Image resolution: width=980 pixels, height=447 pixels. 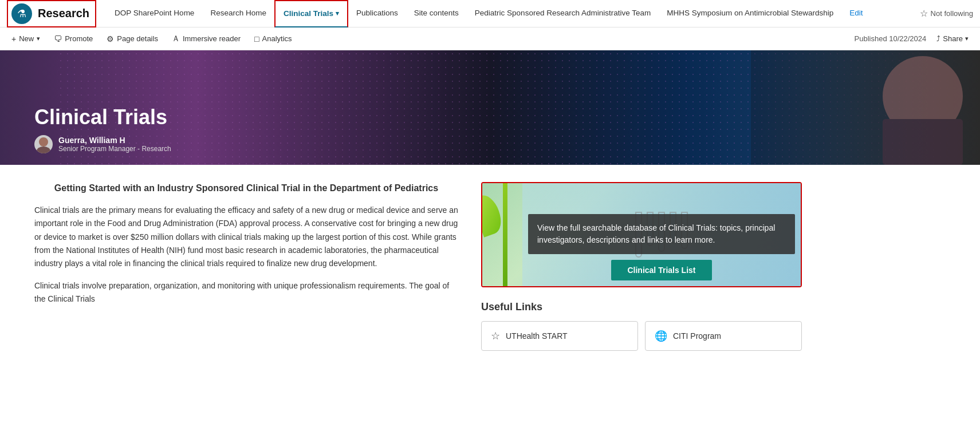 What do you see at coordinates (246, 292) in the screenshot?
I see `article-body-2: Clinical trials involve preparation, org…` at bounding box center [246, 292].